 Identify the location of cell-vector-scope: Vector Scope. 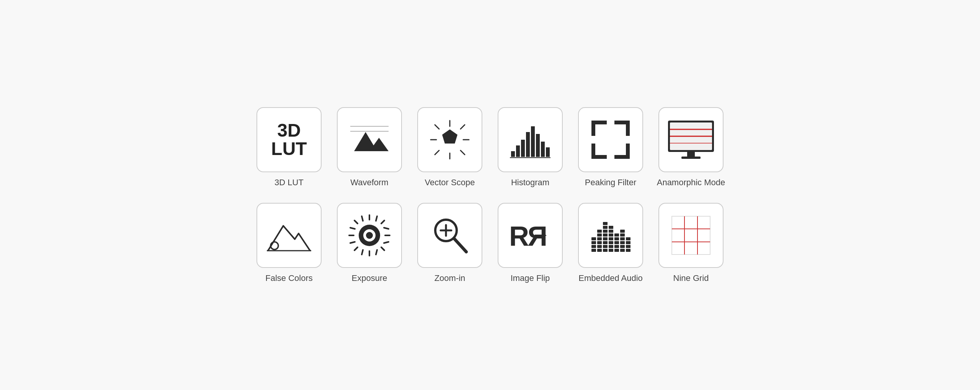
(450, 147).